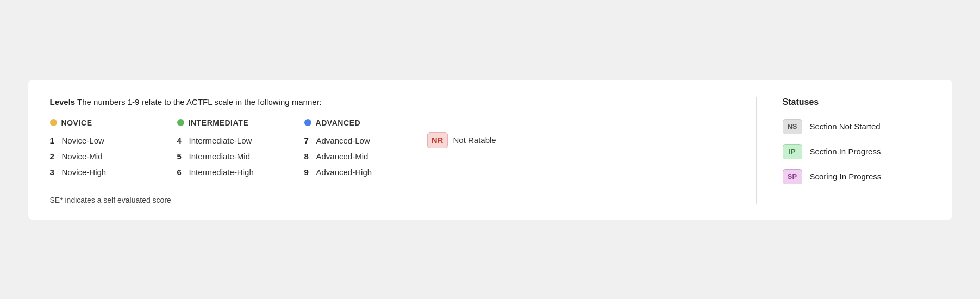 Image resolution: width=980 pixels, height=299 pixels. What do you see at coordinates (182, 157) in the screenshot?
I see `intermediate-num-2: 5` at bounding box center [182, 157].